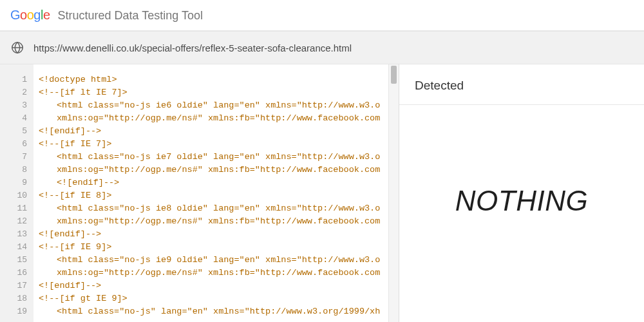 Image resolution: width=644 pixels, height=322 pixels. I want to click on globe-icon, so click(17, 48).